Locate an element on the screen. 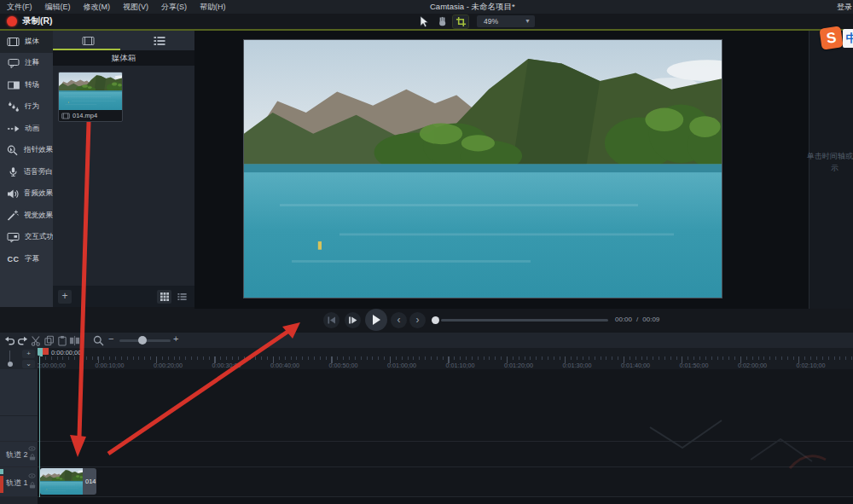  sidebar-item-3: 行为 is located at coordinates (26, 107).